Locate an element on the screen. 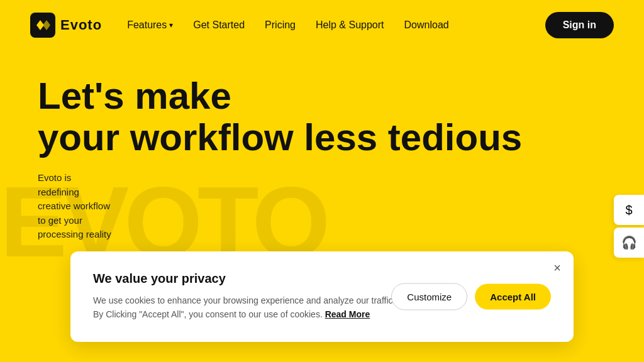  nav-features: Features ▾ is located at coordinates (150, 25).